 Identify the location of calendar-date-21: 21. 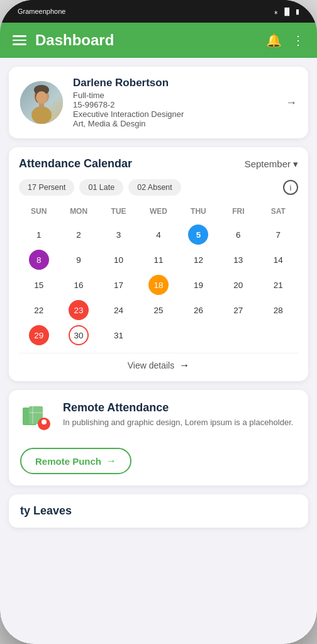
(278, 285).